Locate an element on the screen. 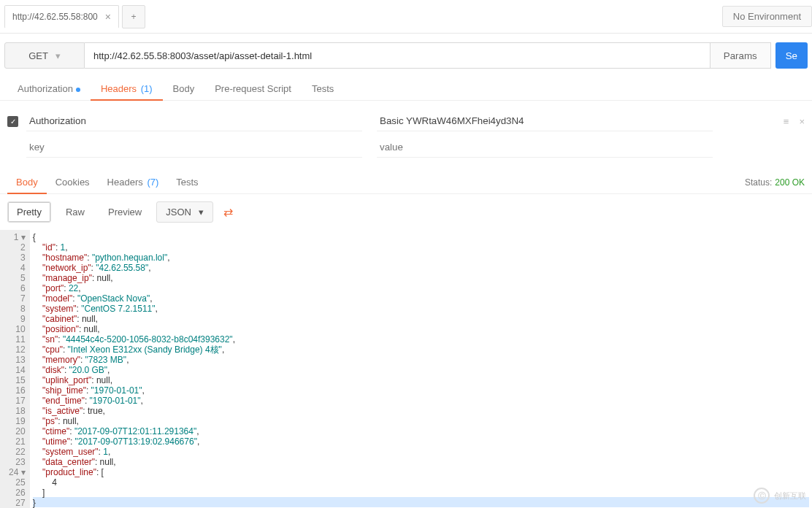 This screenshot has width=812, height=508. header-checkbox: ✓ is located at coordinates (17, 121).